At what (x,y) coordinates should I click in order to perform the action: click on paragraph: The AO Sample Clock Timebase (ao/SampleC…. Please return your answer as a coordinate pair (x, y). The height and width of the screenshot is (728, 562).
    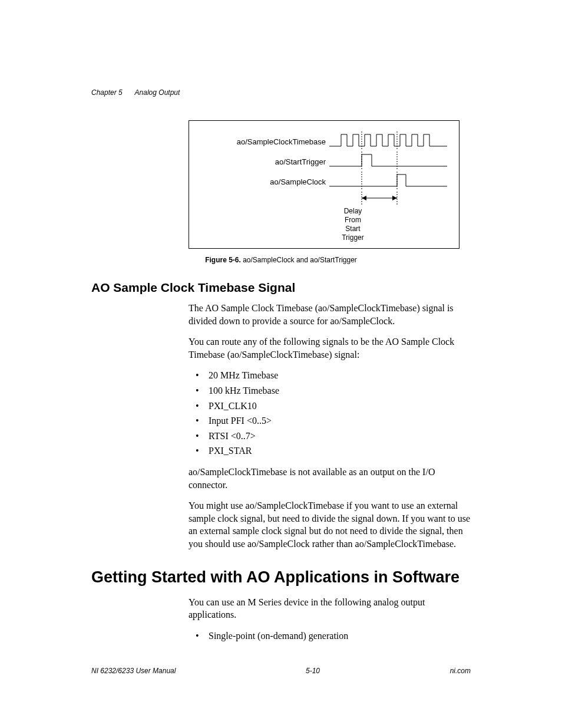
    Looking at the image, I should click on (330, 315).